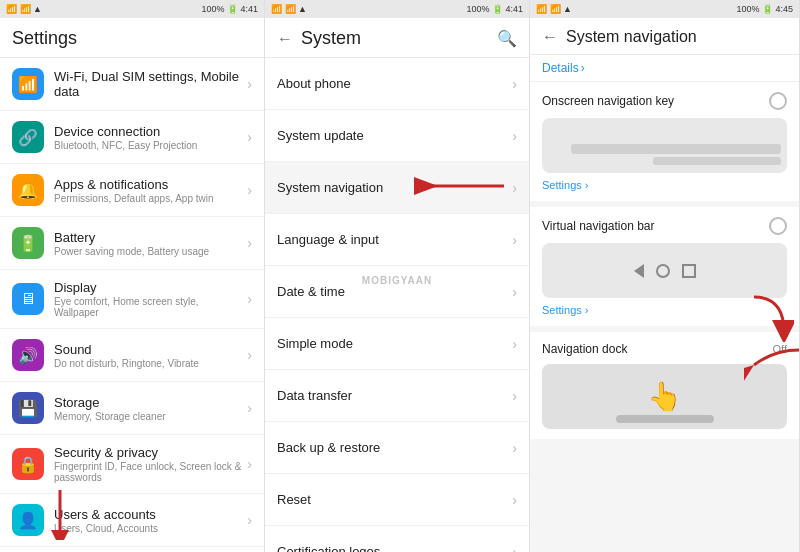 Image resolution: width=800 pixels, height=552 pixels. What do you see at coordinates (148, 350) in the screenshot?
I see `sound-title: Sound` at bounding box center [148, 350].